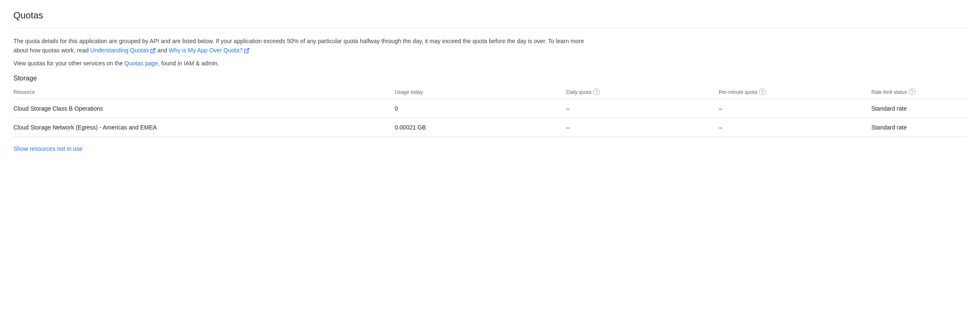 Image resolution: width=980 pixels, height=326 pixels. I want to click on row2-resource: Cloud Storage Network (Egress) - America…, so click(204, 127).